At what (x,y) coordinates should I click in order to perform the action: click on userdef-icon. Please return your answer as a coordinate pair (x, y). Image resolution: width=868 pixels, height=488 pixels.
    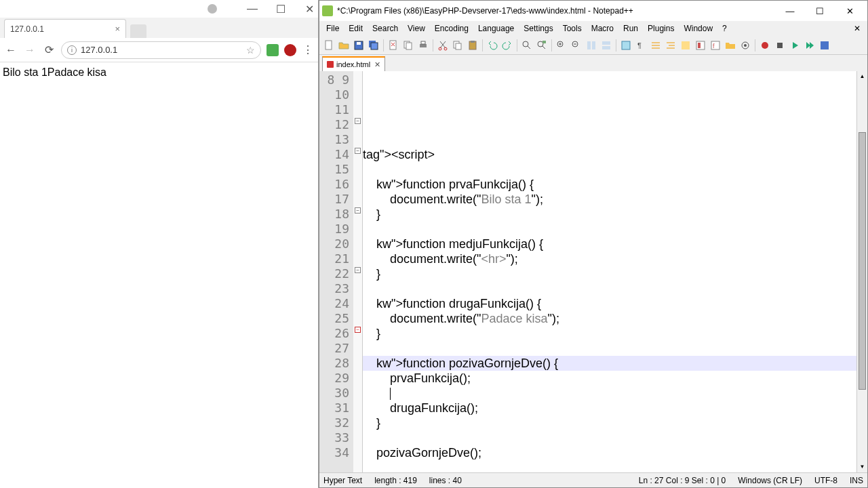
    Looking at the image, I should click on (686, 45).